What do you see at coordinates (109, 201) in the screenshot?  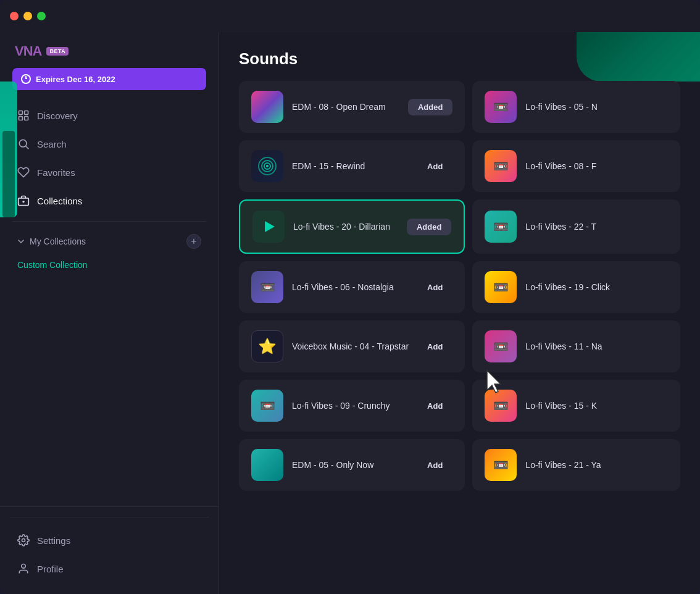 I see `sidebar-item-collections: Collections` at bounding box center [109, 201].